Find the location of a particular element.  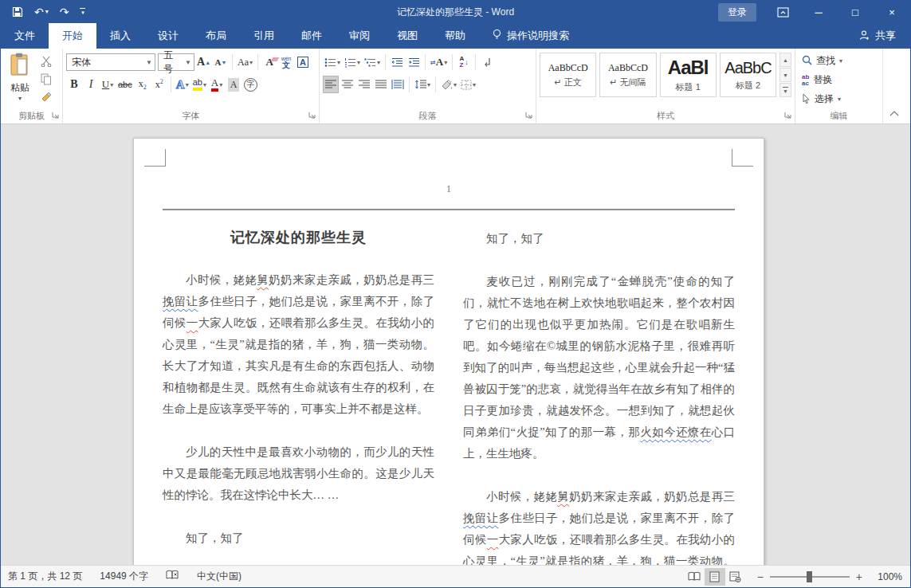

document-paragraph: 麦收已过，刚刚完成了“金蝉脱壳”使命的知了们，就忙不迭地在树上欢快地歌唱起来，整… is located at coordinates (599, 368).